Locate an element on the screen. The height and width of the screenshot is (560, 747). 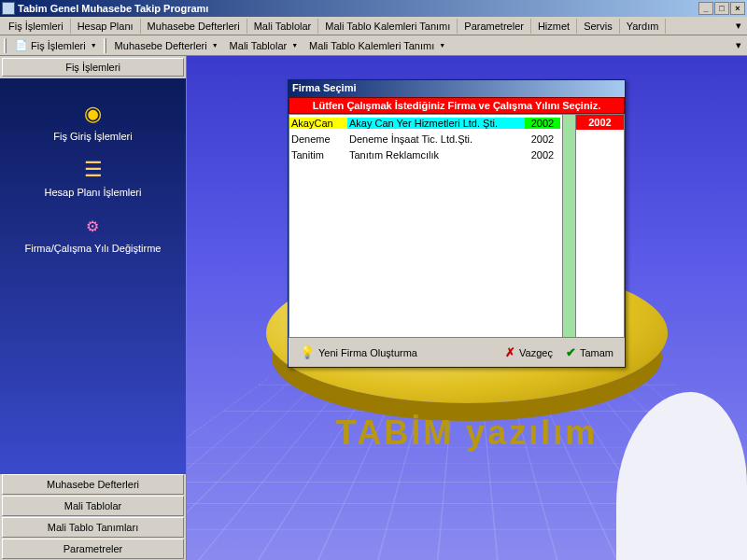
firm-row: Deneme Deneme İnşaat Tic. Ltd.Şti. 2002 is located at coordinates (426, 138).